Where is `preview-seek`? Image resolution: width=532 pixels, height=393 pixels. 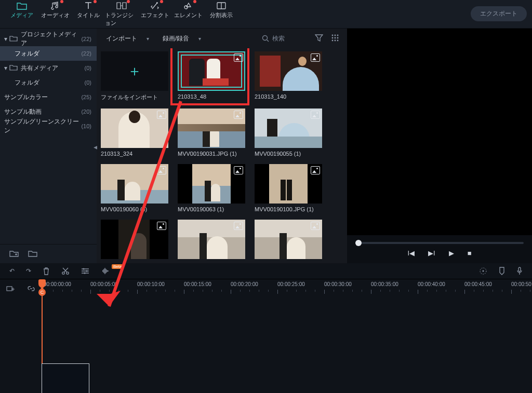
preview-seek is located at coordinates (440, 243).